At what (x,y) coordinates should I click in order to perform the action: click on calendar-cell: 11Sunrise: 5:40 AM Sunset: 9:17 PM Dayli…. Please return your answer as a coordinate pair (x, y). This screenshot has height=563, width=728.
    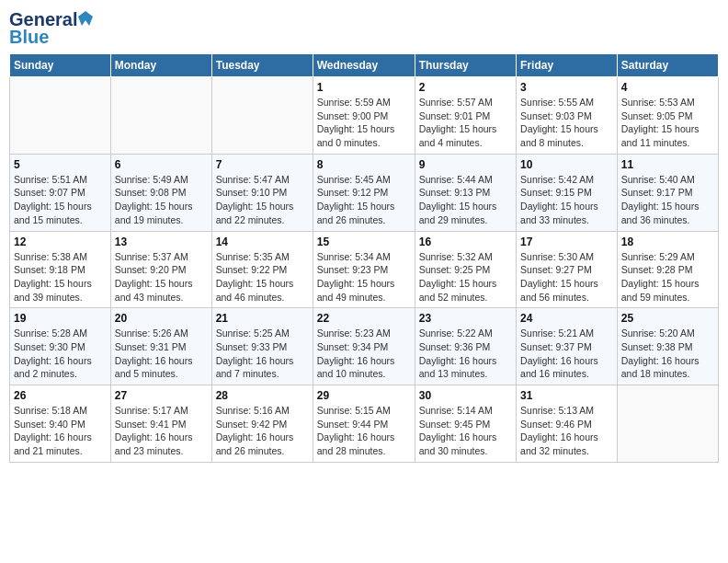
    Looking at the image, I should click on (667, 192).